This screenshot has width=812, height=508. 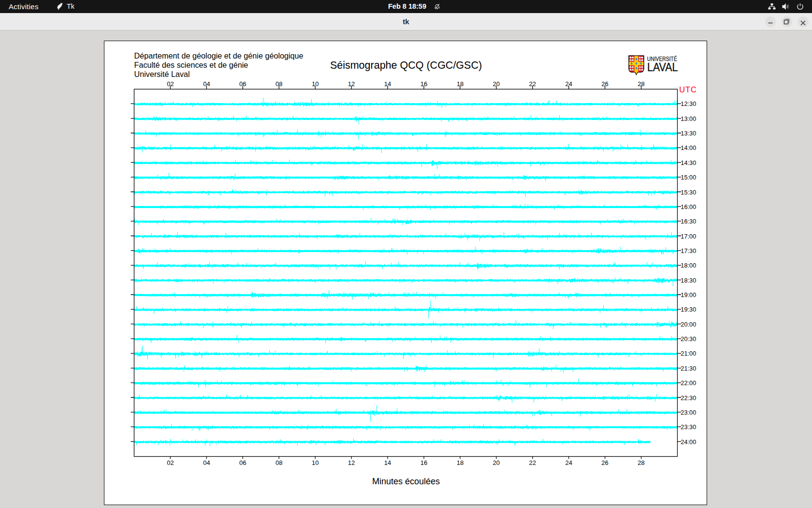 What do you see at coordinates (688, 236) in the screenshot?
I see `svg-text: 17:00` at bounding box center [688, 236].